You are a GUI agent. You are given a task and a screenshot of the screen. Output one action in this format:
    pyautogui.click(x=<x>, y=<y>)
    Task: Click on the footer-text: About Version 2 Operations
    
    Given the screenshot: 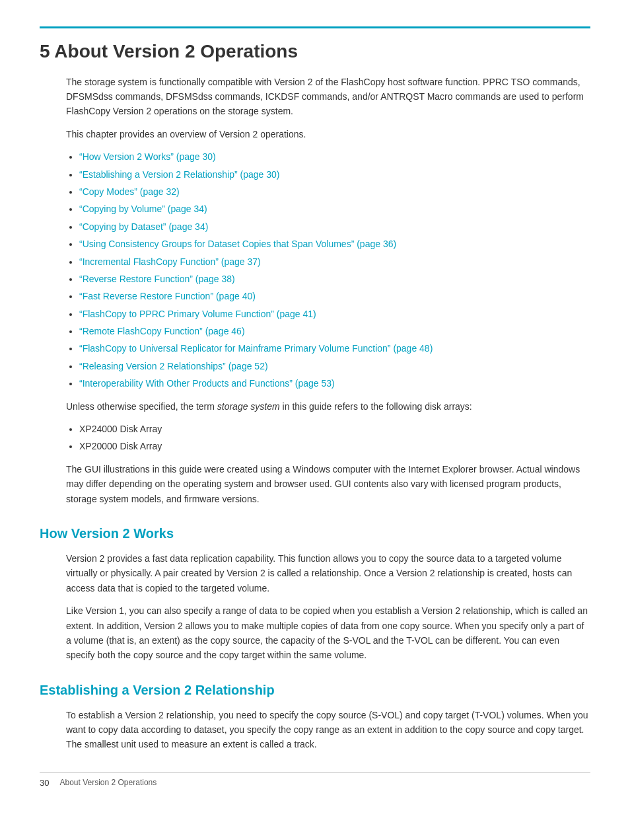 What is the action you would take?
    pyautogui.click(x=108, y=783)
    